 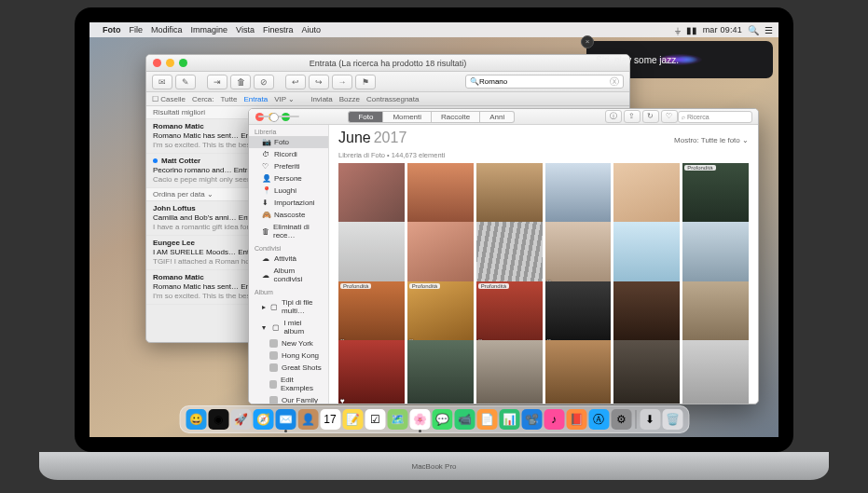 I want to click on dock-facetime: 📹, so click(x=464, y=419).